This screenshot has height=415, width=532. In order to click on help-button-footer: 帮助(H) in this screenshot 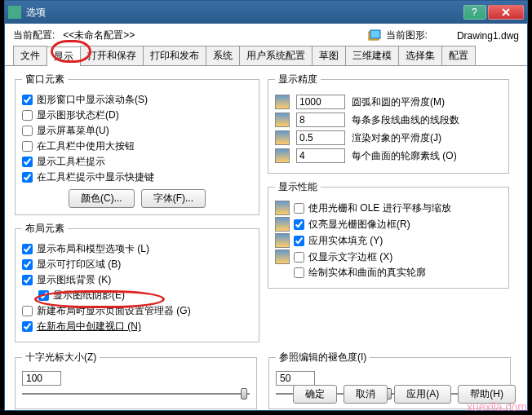, I will do `click(486, 395)`.